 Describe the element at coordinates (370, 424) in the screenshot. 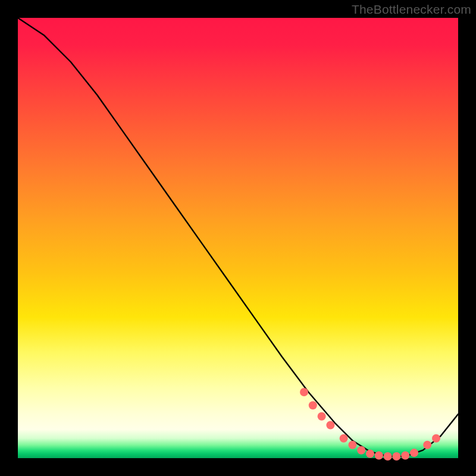

I see `curve-markers` at that location.